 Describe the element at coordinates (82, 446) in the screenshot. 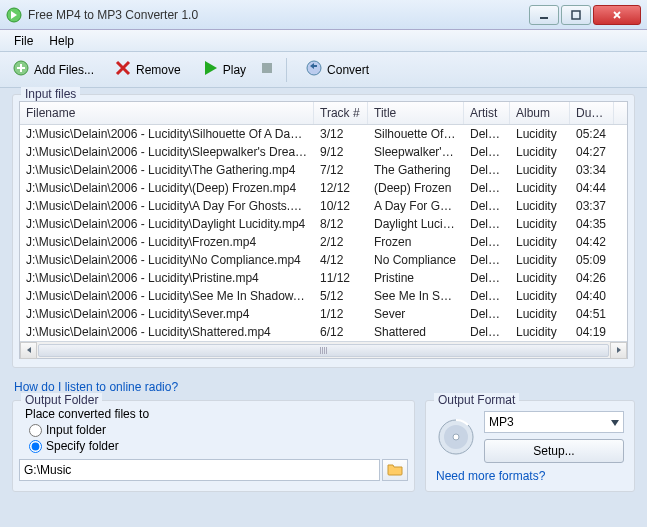

I see `specify-folder-radio-label: Specify folder` at that location.